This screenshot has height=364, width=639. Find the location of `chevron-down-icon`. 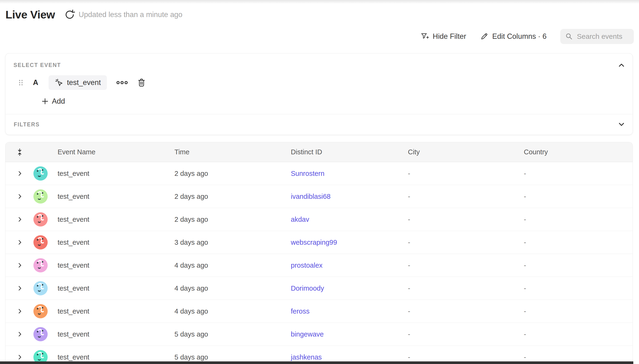

chevron-down-icon is located at coordinates (621, 124).